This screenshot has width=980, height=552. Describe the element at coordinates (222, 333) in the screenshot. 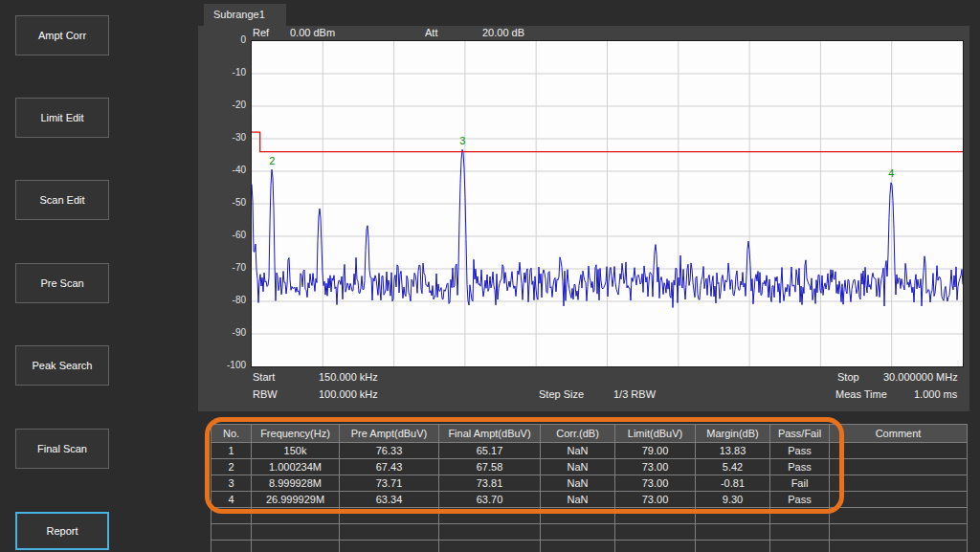

I see `y-tick-label: -90` at that location.